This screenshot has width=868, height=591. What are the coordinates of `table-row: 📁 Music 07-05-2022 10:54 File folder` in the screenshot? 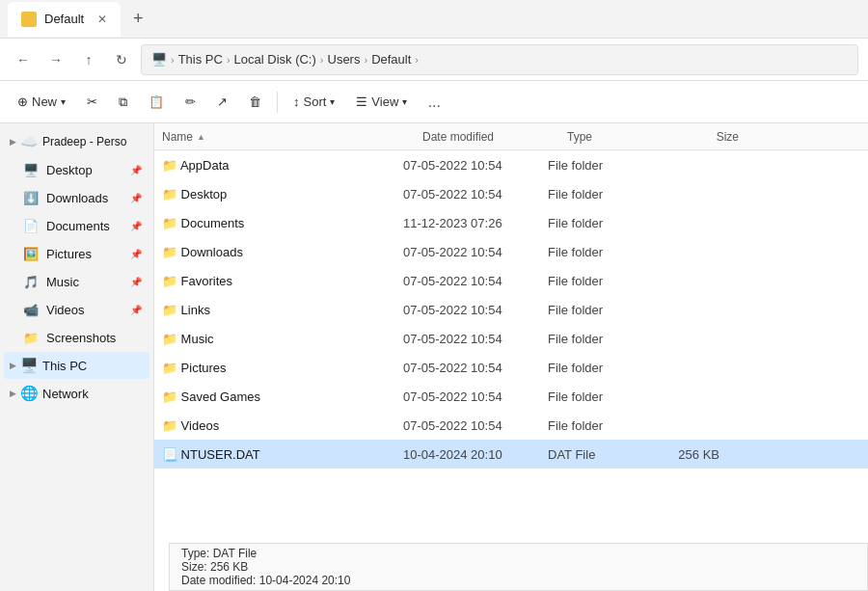 It's located at (511, 338).